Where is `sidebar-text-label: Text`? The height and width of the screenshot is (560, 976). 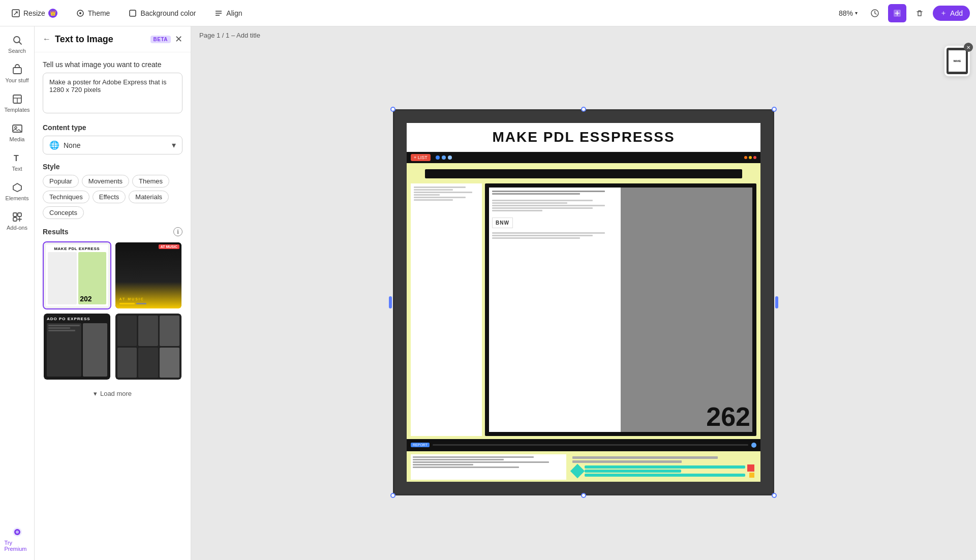 sidebar-text-label: Text is located at coordinates (17, 169).